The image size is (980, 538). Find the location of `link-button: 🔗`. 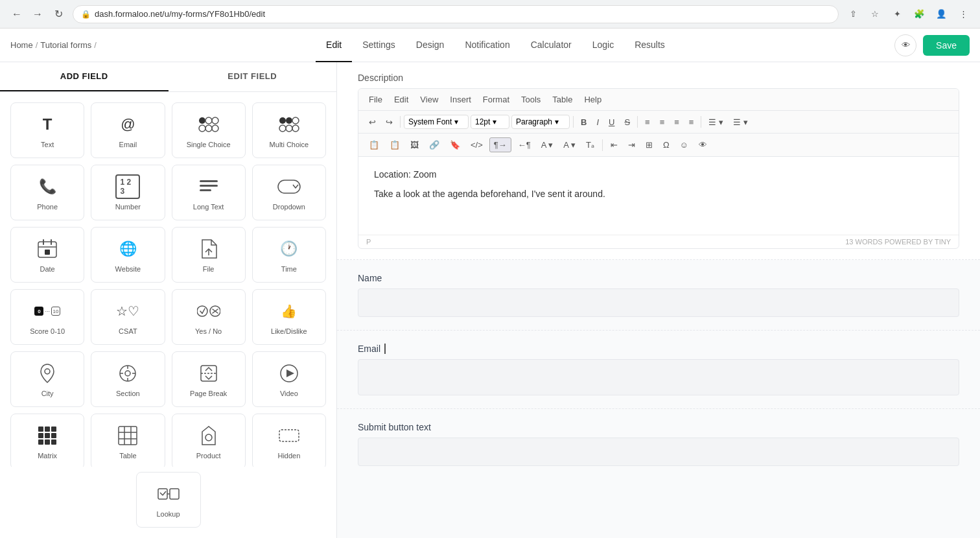

link-button: 🔗 is located at coordinates (434, 145).